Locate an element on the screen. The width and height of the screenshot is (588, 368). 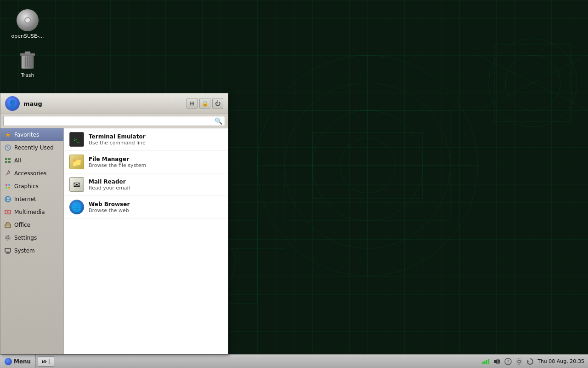
trash-graphic is located at coordinates (28, 59).